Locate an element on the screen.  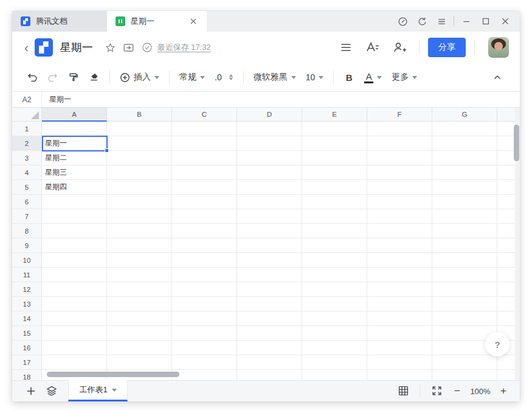
horizontal-scrollbar is located at coordinates (113, 375).